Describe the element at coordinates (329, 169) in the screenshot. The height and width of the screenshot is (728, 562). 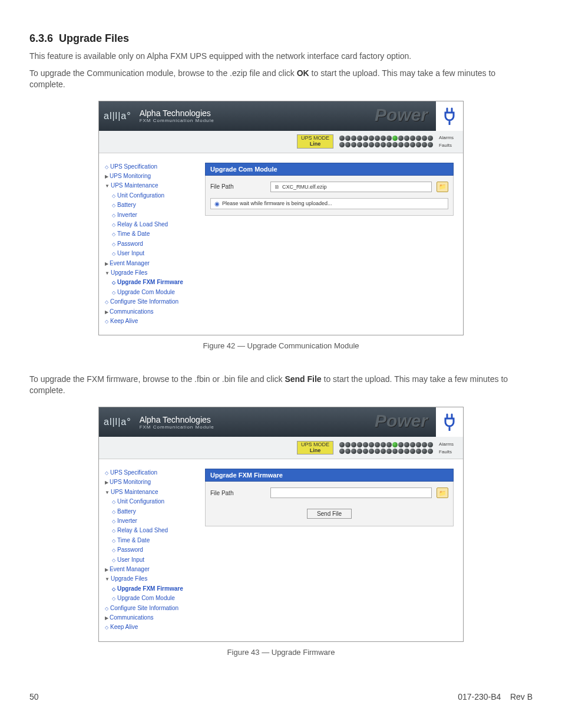
I see `panel-title: Upgrade Com Module` at that location.